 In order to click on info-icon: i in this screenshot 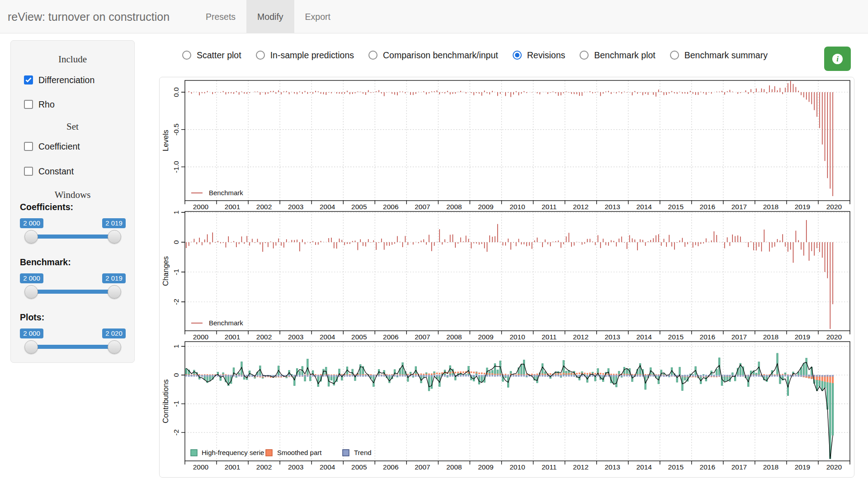, I will do `click(837, 59)`.